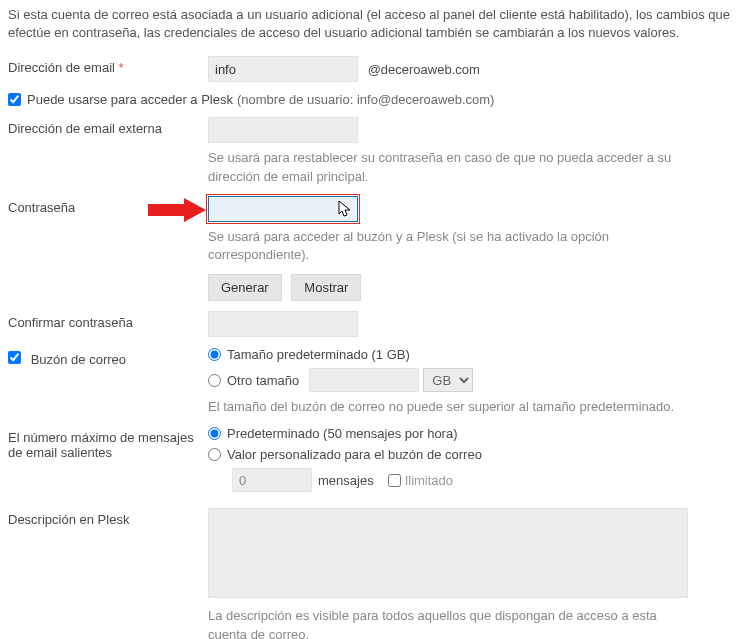 This screenshot has height=639, width=740. What do you see at coordinates (14, 358) in the screenshot?
I see `mailbox-checkbox` at bounding box center [14, 358].